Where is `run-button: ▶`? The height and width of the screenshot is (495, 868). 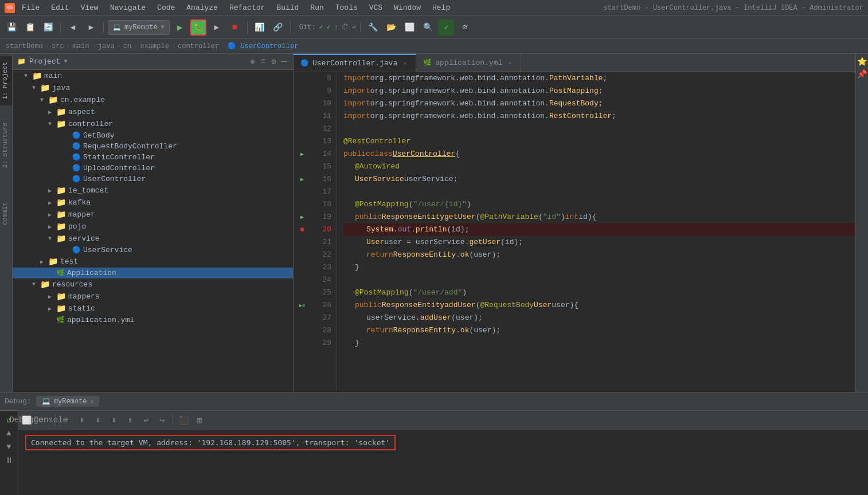
run-button: ▶ is located at coordinates (180, 28).